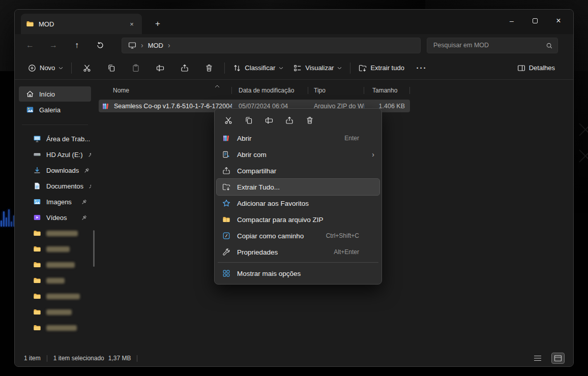  I want to click on paste-button, so click(136, 68).